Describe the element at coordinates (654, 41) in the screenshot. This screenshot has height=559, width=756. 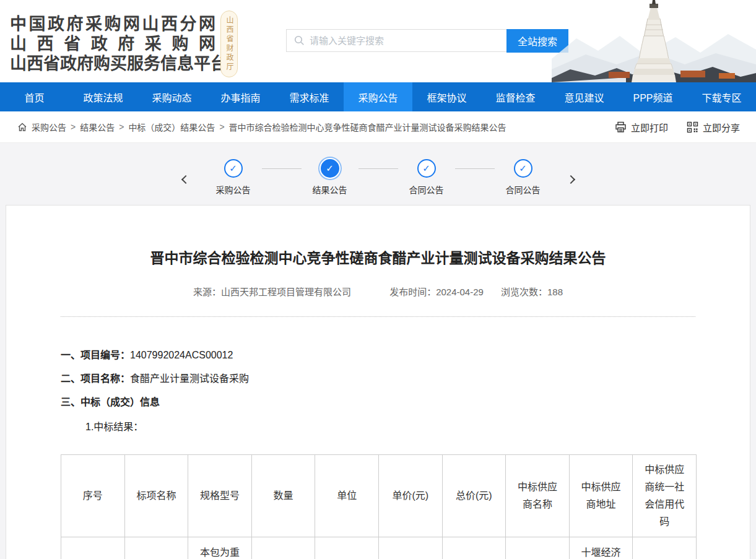
I see `pagoda-illustration` at that location.